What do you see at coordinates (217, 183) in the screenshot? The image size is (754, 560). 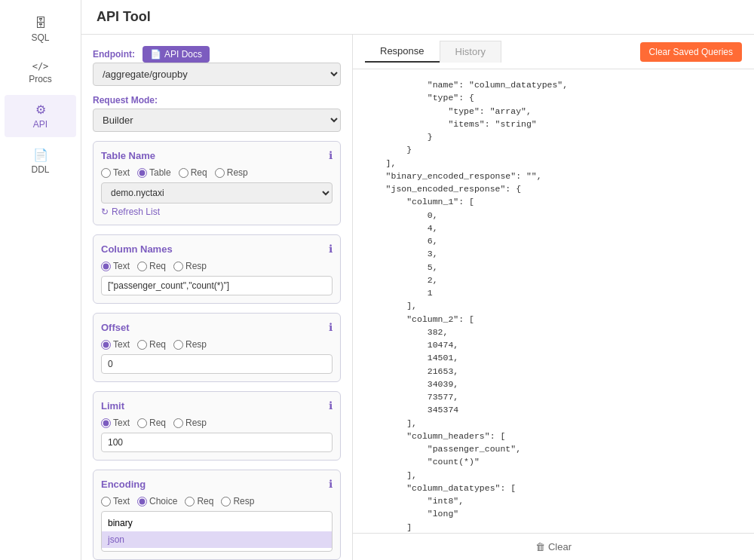 I see `table-name-section: Table Name ℹ Text Table Req Resp demo.ny…` at bounding box center [217, 183].